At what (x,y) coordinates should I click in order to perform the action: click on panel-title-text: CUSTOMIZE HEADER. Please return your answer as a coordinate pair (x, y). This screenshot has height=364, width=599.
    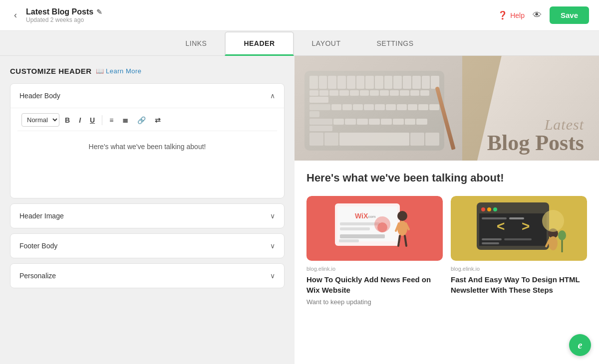
    Looking at the image, I should click on (51, 71).